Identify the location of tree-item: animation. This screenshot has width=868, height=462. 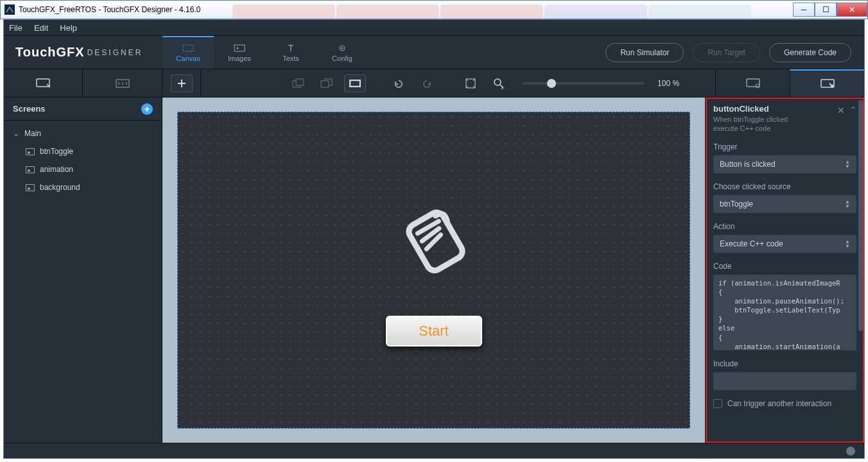
(83, 169).